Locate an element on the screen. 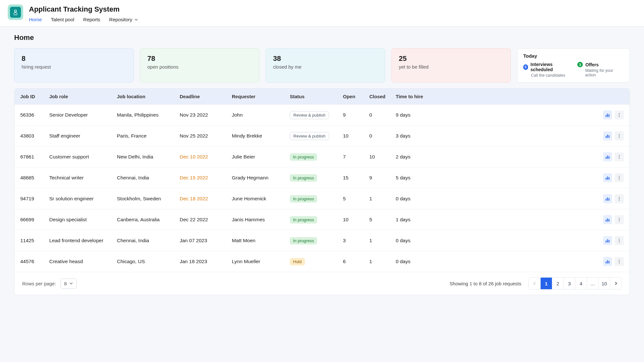 The height and width of the screenshot is (362, 644). table-row: 56336Senior DeveloperManila, Philippines… is located at coordinates (322, 115).